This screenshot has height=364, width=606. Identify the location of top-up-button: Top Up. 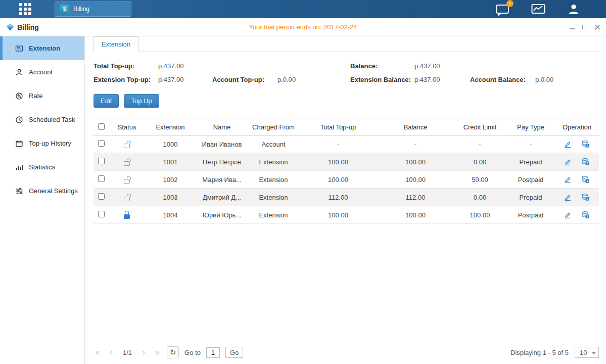
(142, 101).